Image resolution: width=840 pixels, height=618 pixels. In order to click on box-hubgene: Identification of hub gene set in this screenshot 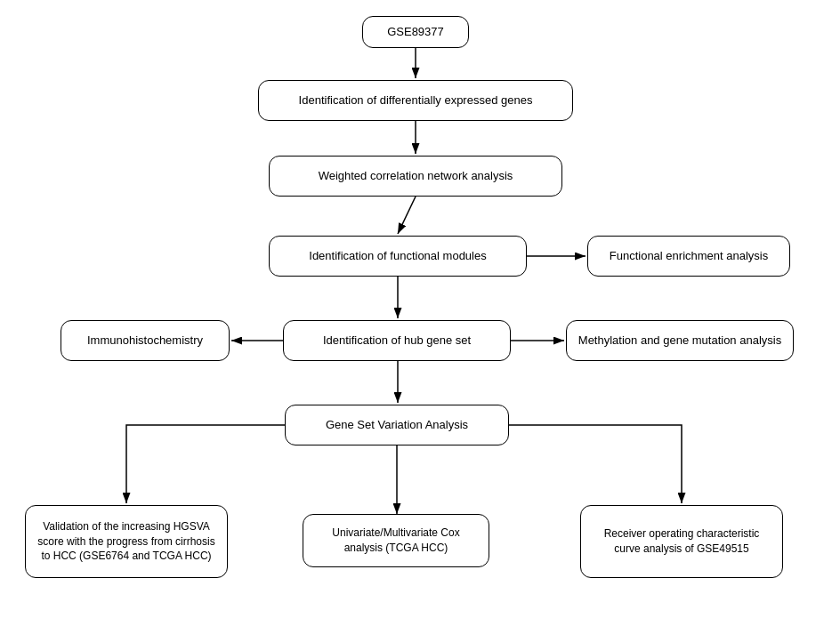, I will do `click(397, 341)`.